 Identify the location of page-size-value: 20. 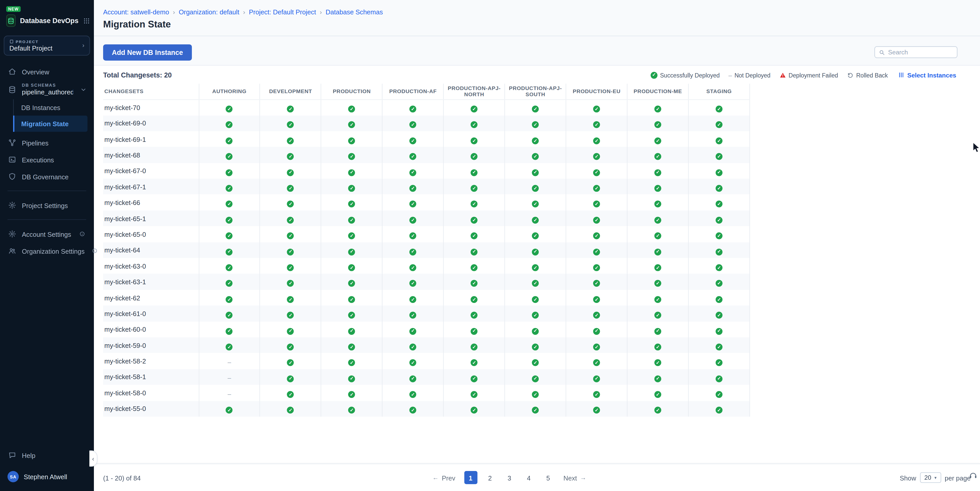
(928, 478).